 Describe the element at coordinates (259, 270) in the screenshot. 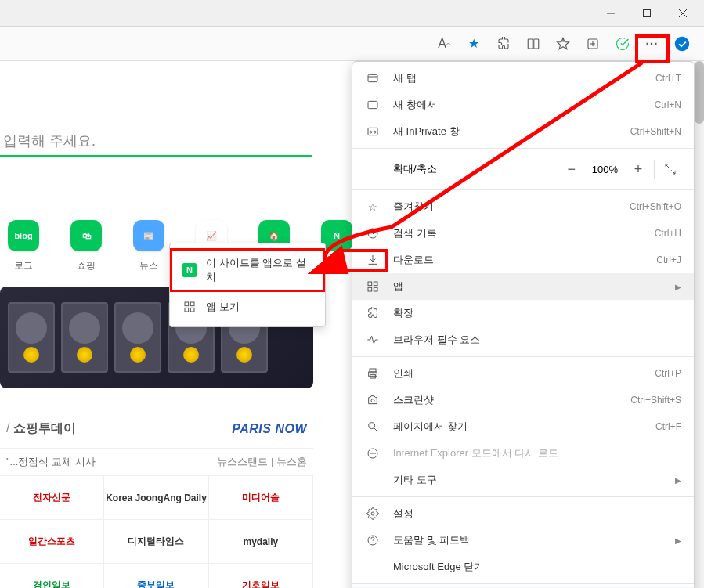

I see `submenu-label: 이 사이트를 앱으로 설치` at that location.